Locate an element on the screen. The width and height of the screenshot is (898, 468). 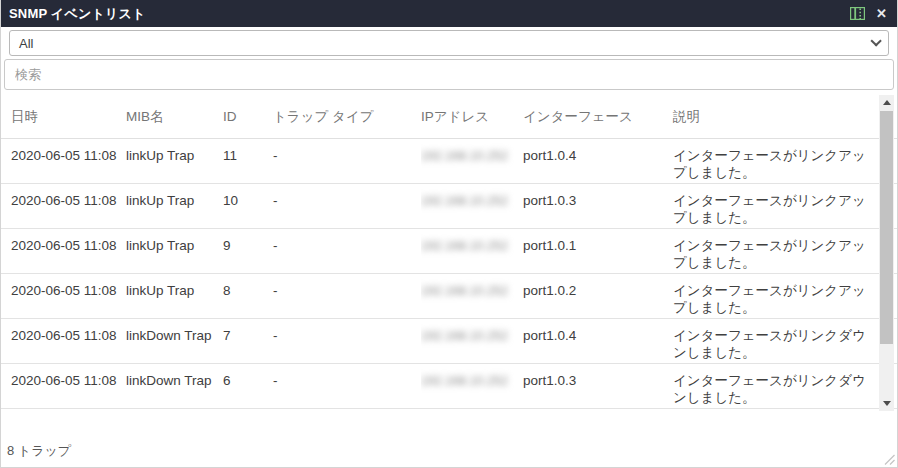
cell-id: 9 is located at coordinates (248, 251).